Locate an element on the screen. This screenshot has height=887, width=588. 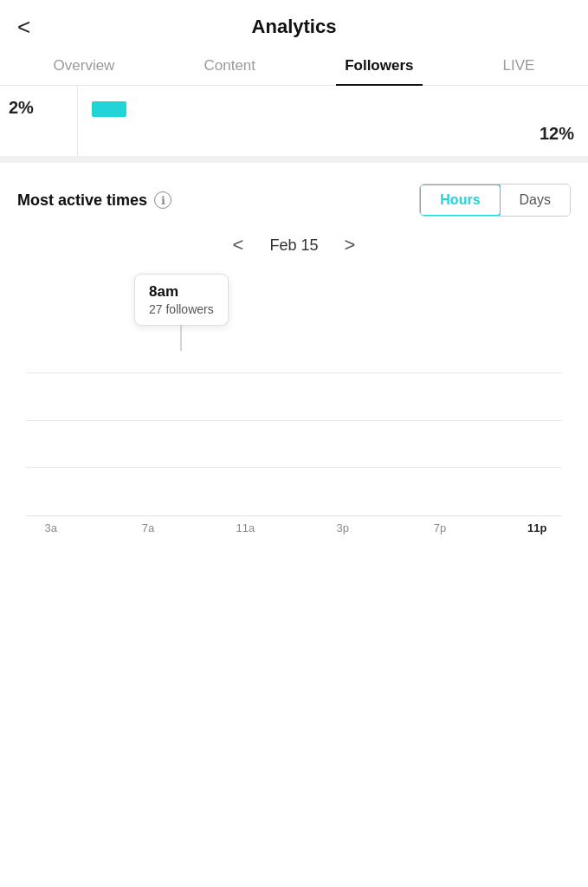
page-title: Analytics is located at coordinates (294, 27).